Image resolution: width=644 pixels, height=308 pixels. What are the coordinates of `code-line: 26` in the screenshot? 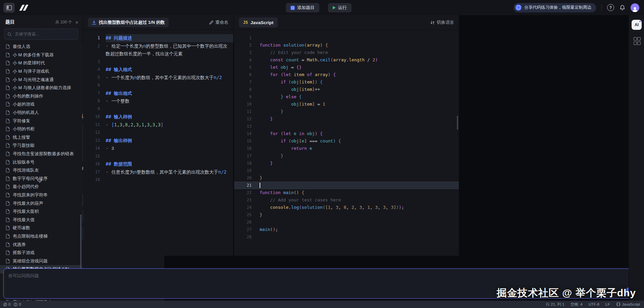 It's located at (346, 222).